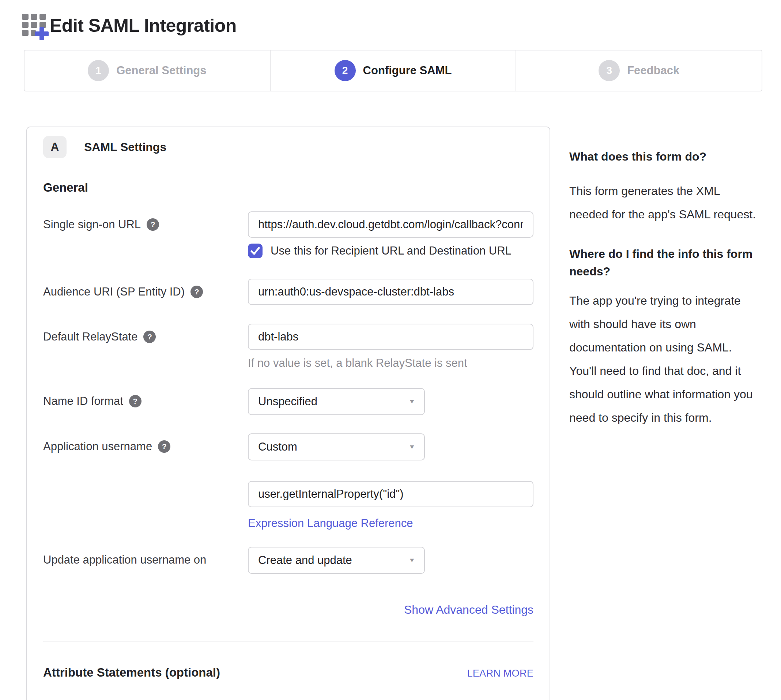 The width and height of the screenshot is (781, 700). I want to click on section-divider, so click(288, 641).